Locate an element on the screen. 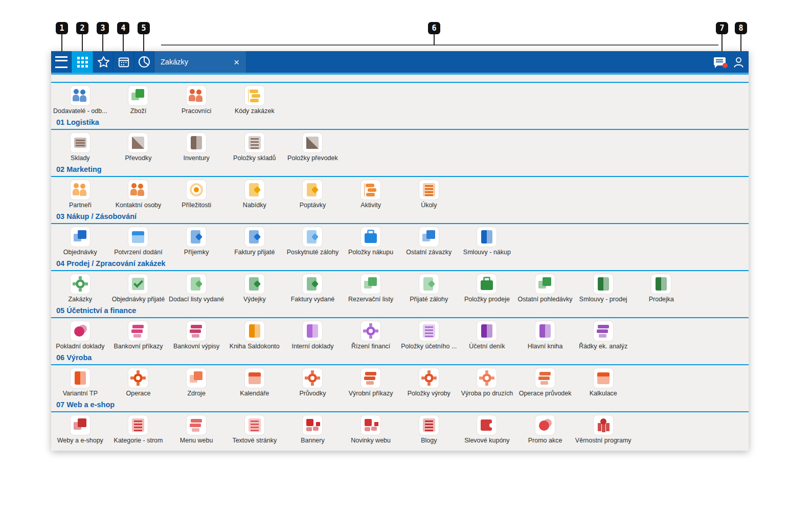 Image resolution: width=812 pixels, height=510 pixels. module-label: Zboží is located at coordinates (138, 111).